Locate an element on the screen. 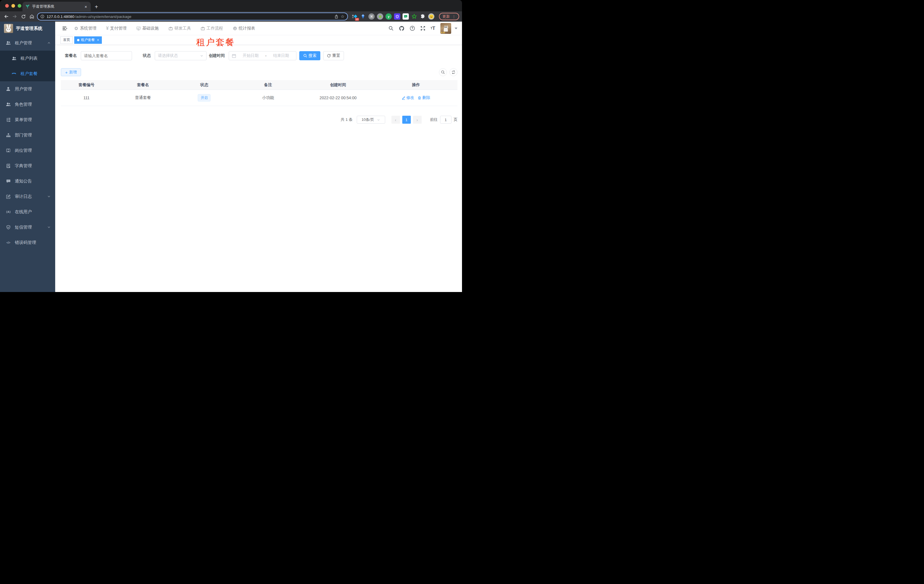  delete-link: 删除 is located at coordinates (424, 98).